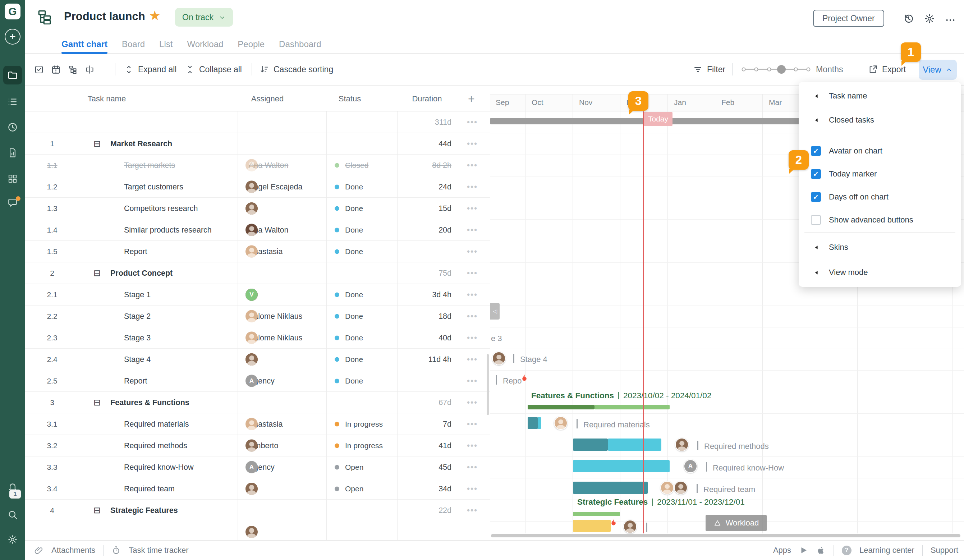 The image size is (964, 560). What do you see at coordinates (258, 230) in the screenshot?
I see `table-row: 1.4Similar products researchAna WaltonDo…` at bounding box center [258, 230].